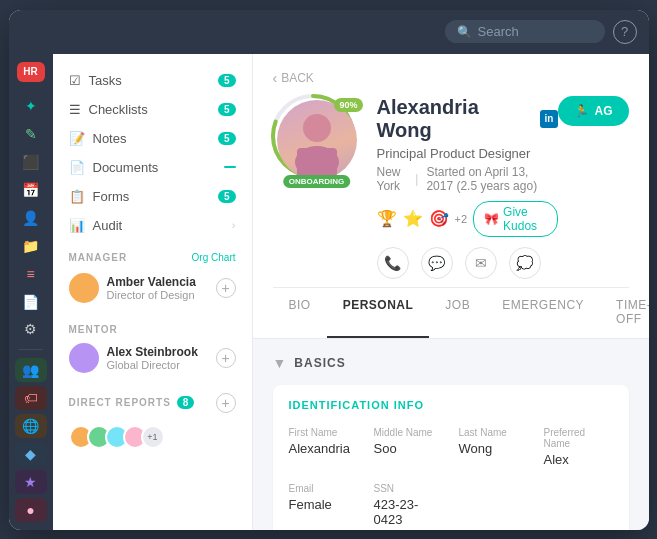 Image resolution: width=657 pixels, height=539 pixels. I want to click on search-label: Search, so click(498, 32).